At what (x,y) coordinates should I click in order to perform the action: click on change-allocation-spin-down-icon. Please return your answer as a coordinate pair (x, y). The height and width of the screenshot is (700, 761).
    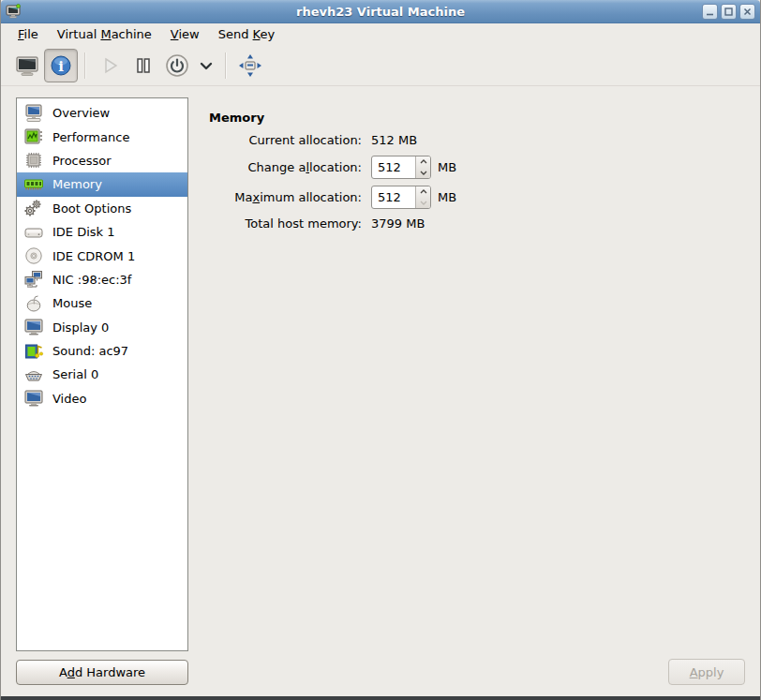
    Looking at the image, I should click on (424, 173).